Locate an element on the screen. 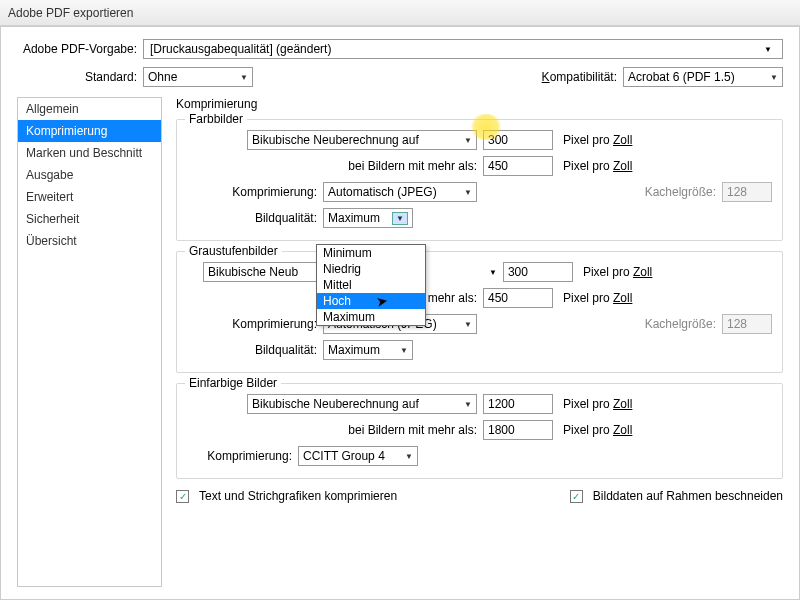  sidebar-item-ausgabe: Ausgabe is located at coordinates (90, 175).